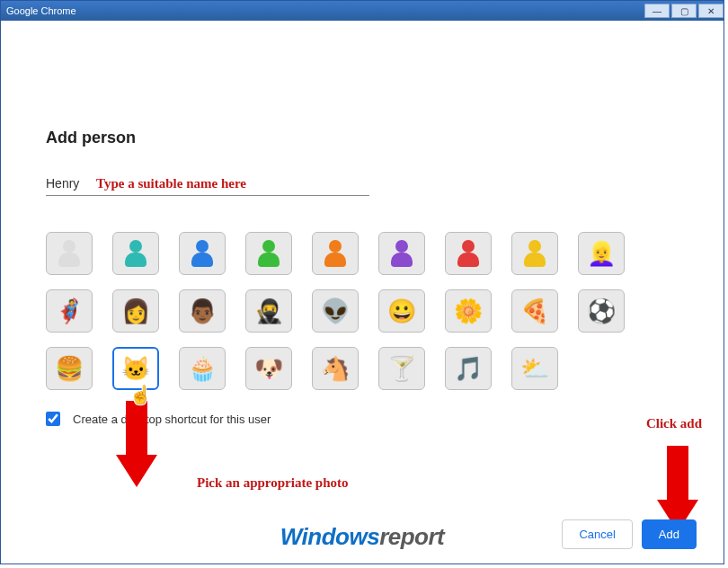  What do you see at coordinates (684, 11) in the screenshot?
I see `maximize-button: ▢` at bounding box center [684, 11].